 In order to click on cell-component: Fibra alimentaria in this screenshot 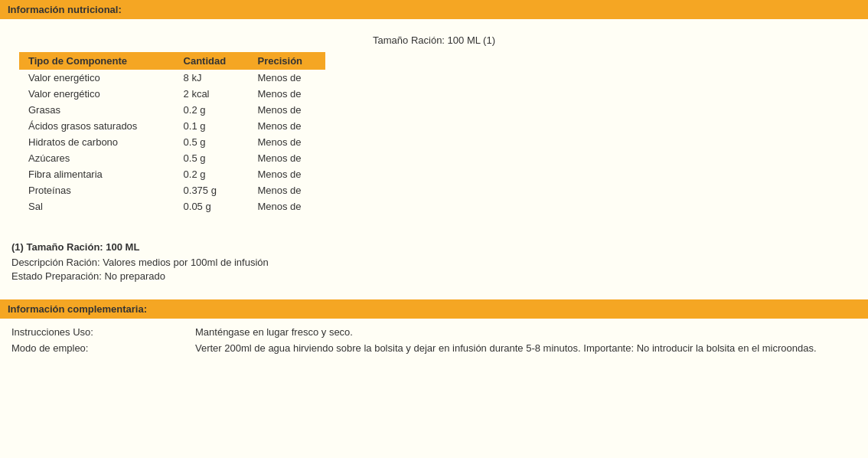, I will do `click(96, 175)`.